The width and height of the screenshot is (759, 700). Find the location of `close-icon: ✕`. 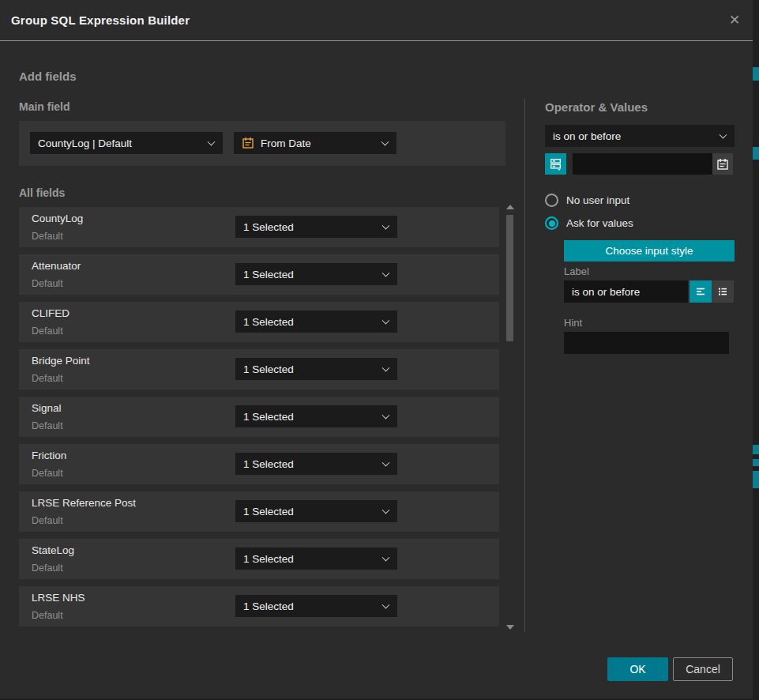

close-icon: ✕ is located at coordinates (735, 21).